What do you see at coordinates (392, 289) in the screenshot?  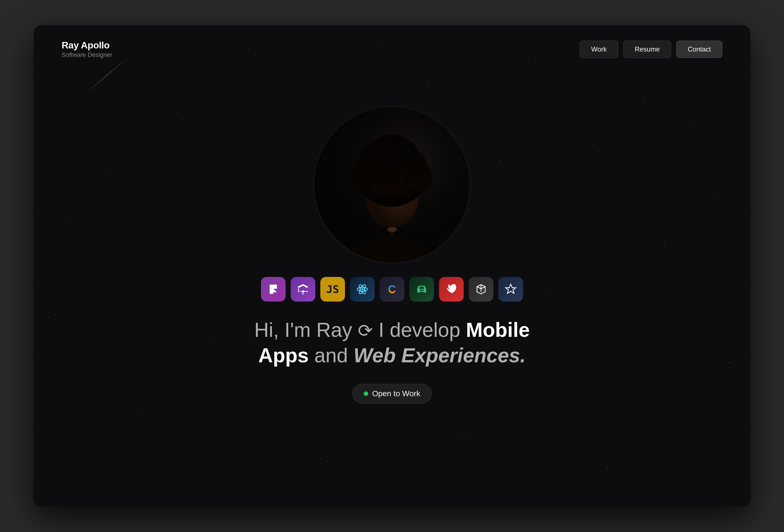 I see `css-icon: C` at bounding box center [392, 289].